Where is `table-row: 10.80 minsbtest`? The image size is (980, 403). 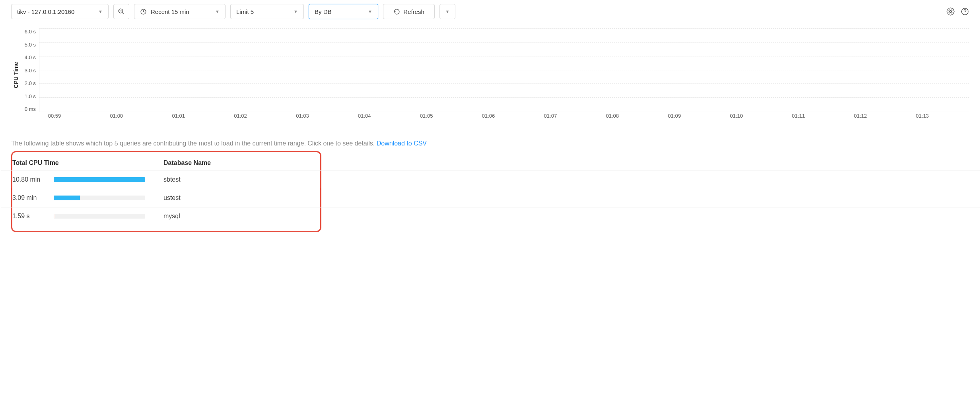 table-row: 10.80 minsbtest is located at coordinates (161, 180).